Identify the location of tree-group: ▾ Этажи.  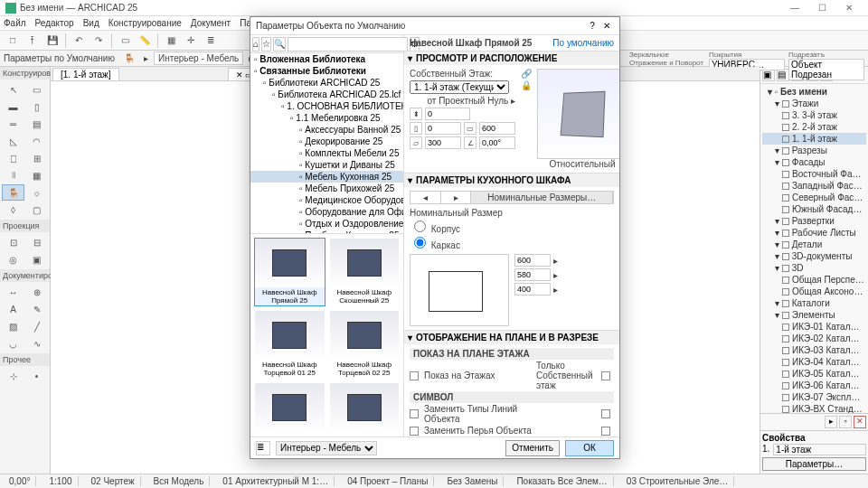
(814, 103).